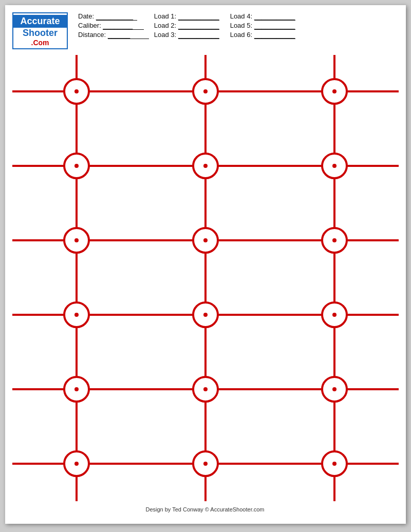 This screenshot has height=532, width=411. I want to click on load2-label: Load 2:, so click(165, 26).